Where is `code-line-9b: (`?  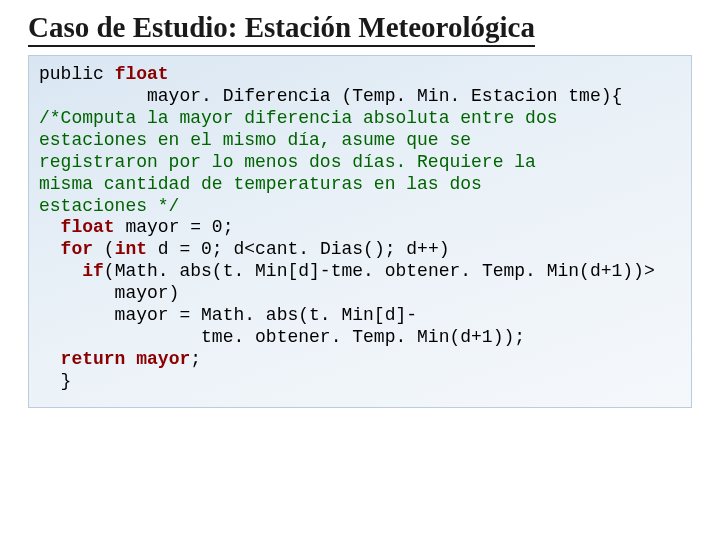
code-line-9b: ( is located at coordinates (110, 249).